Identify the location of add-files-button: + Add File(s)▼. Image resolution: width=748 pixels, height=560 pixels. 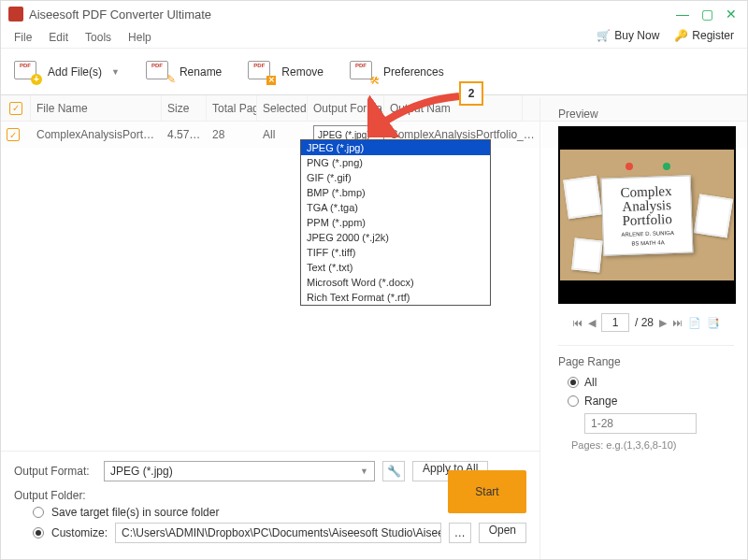
(67, 72).